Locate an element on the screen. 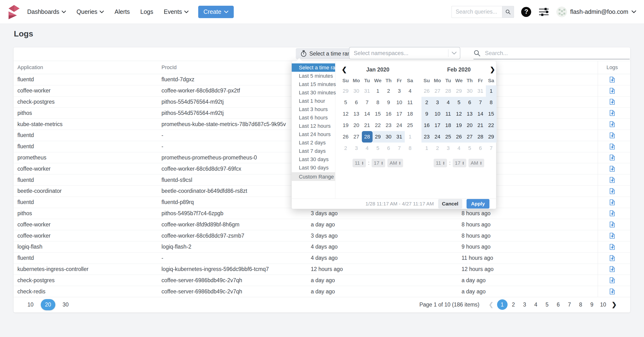  page-number-1: 1 is located at coordinates (502, 305).